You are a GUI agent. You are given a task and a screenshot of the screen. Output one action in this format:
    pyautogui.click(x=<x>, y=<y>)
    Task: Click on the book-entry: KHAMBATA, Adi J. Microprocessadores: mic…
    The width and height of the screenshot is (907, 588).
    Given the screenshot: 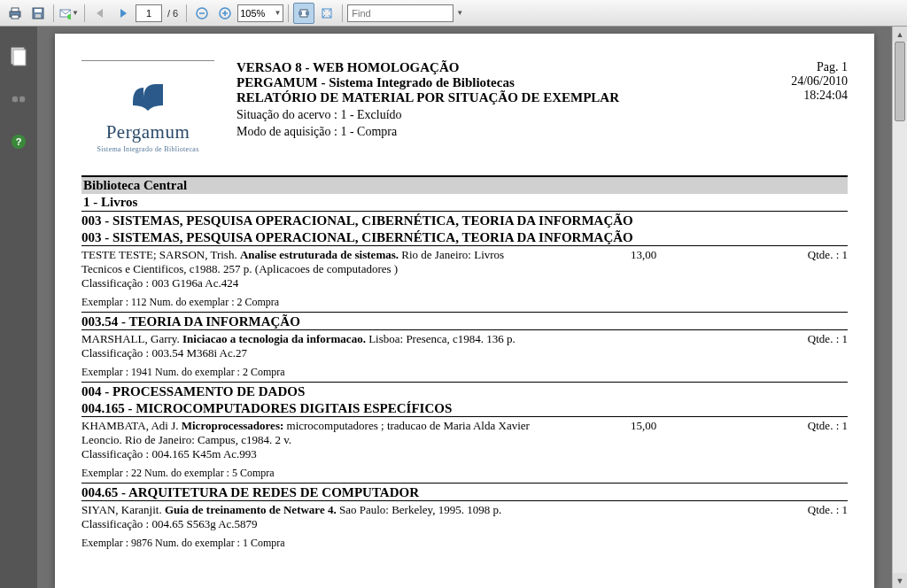 What is the action you would take?
    pyautogui.click(x=464, y=440)
    